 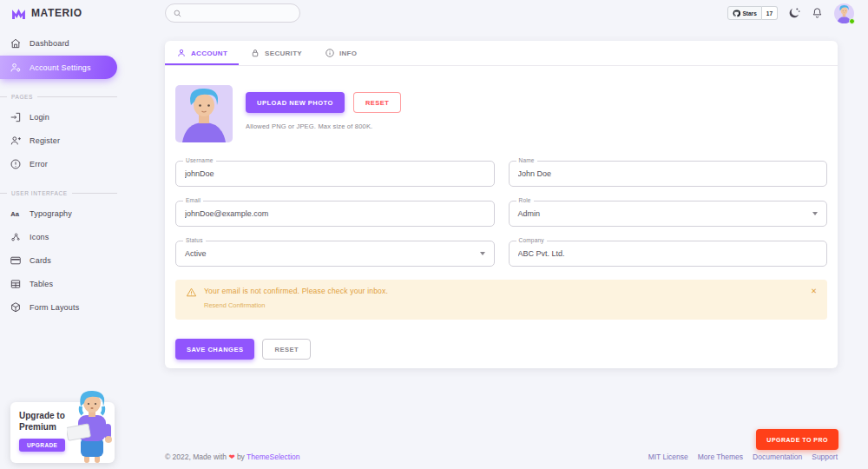 What do you see at coordinates (73, 164) in the screenshot?
I see `sidebar-item-error: Error` at bounding box center [73, 164].